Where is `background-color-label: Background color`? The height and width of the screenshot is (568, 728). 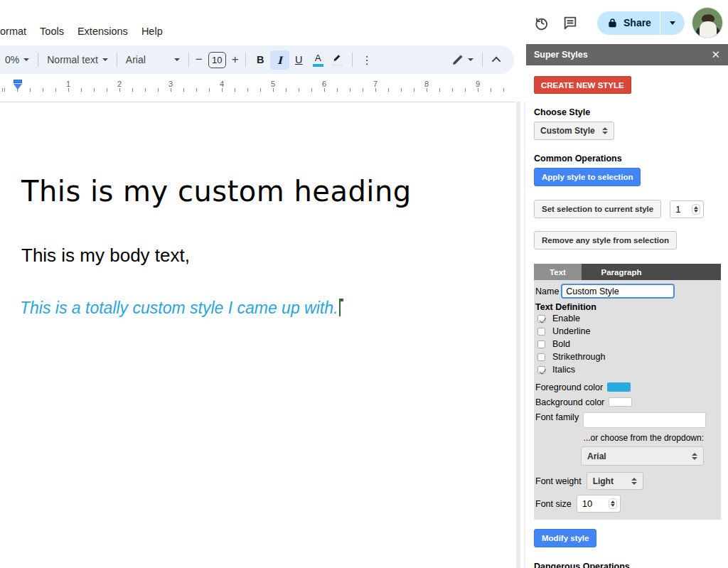 background-color-label: Background color is located at coordinates (570, 402).